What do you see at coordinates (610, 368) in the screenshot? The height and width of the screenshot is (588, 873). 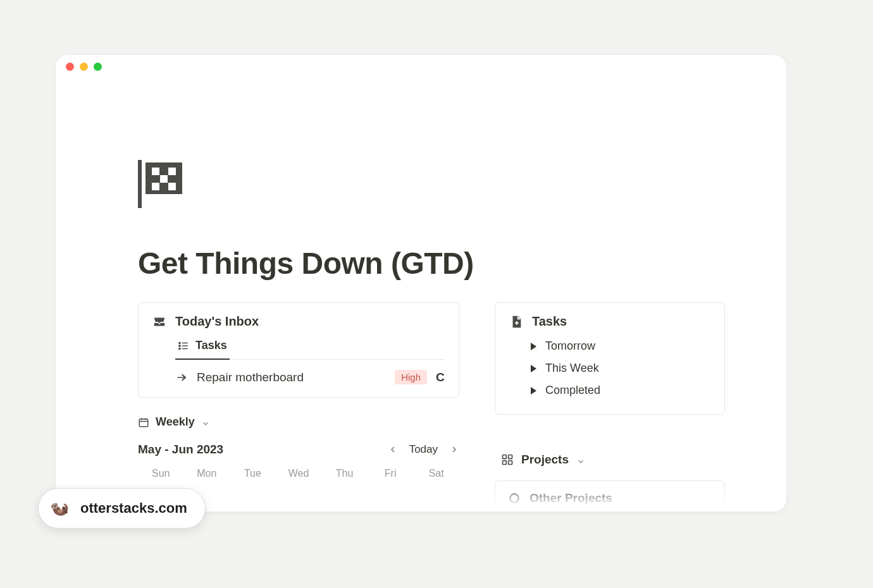 I see `tasks-item-this-week: This Week` at bounding box center [610, 368].